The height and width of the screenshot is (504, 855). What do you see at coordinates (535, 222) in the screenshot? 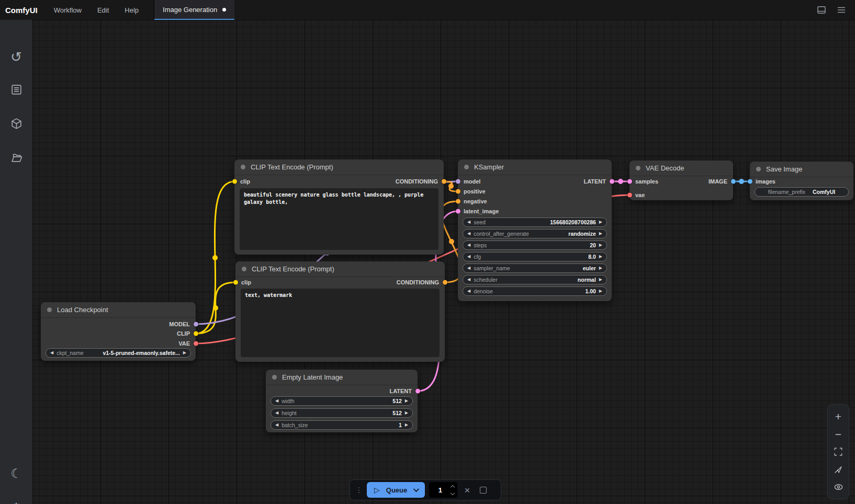
I see `widget-seed: ◀ seed 156680208700286 ▶` at bounding box center [535, 222].